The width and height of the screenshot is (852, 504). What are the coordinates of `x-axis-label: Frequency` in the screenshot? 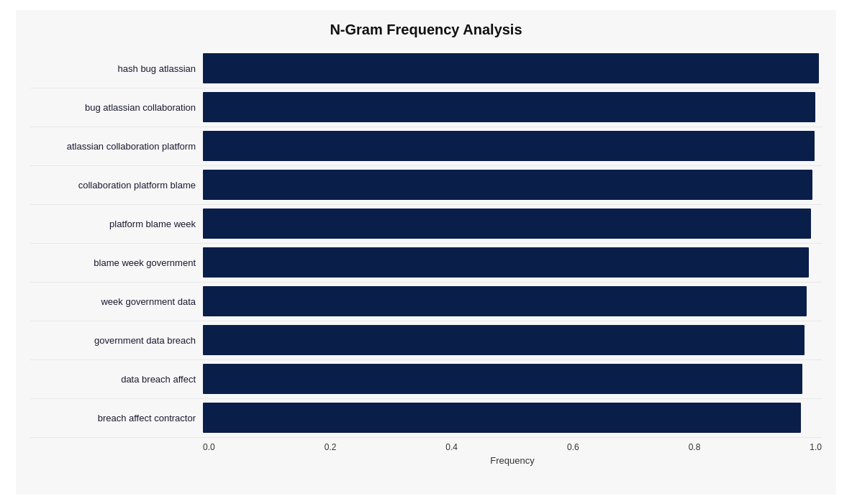 It's located at (512, 460).